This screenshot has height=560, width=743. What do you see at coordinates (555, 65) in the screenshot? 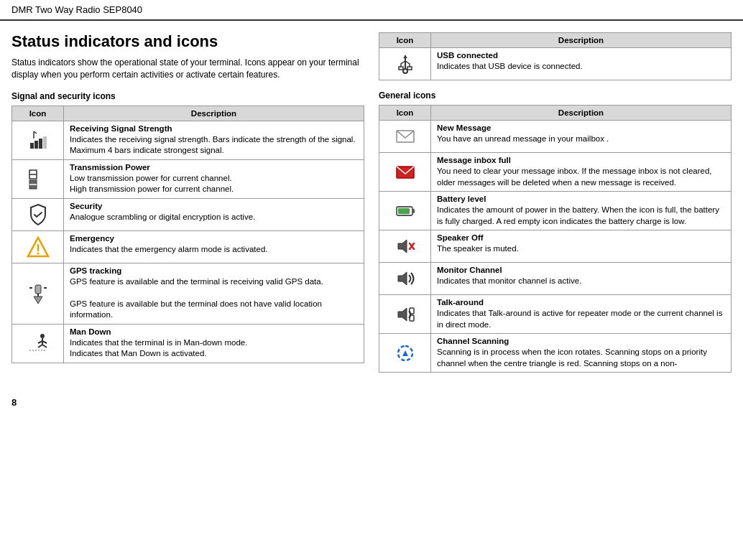
I see `table-row: USB connected Indicates that USB device …` at bounding box center [555, 65].